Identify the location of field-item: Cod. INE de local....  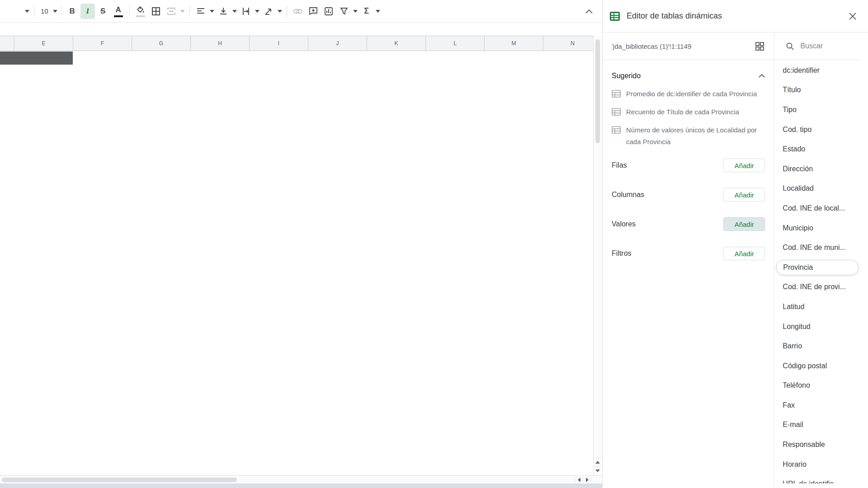
(818, 208).